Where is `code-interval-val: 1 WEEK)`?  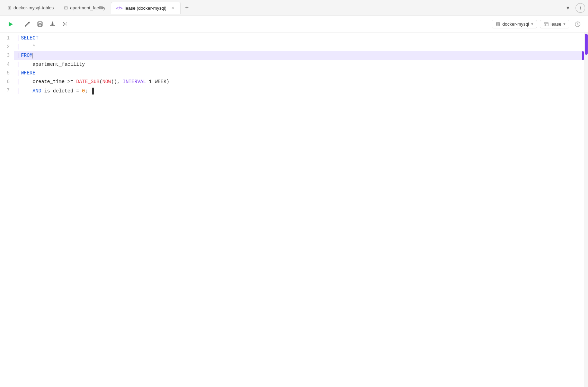
code-interval-val: 1 WEEK) is located at coordinates (158, 82).